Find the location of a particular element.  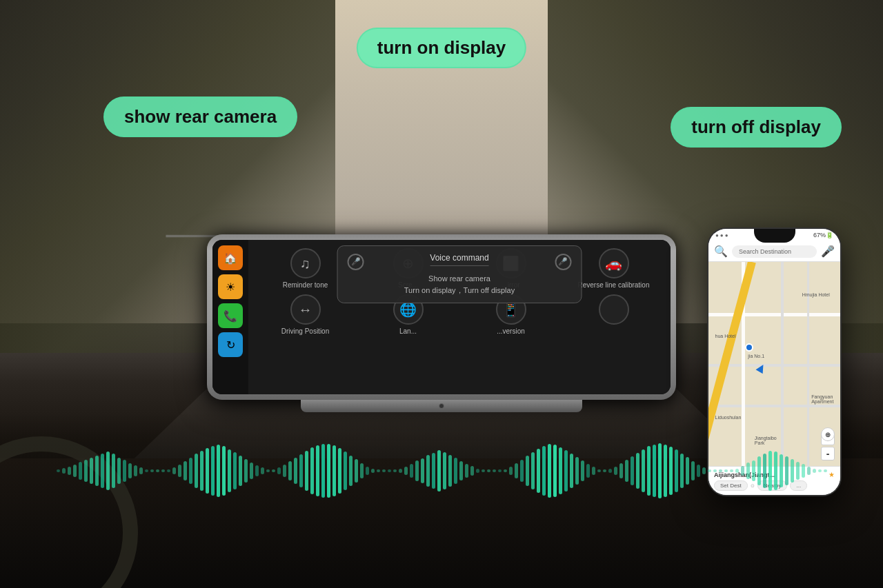

mic-input-icon: 🎤 is located at coordinates (828, 251).